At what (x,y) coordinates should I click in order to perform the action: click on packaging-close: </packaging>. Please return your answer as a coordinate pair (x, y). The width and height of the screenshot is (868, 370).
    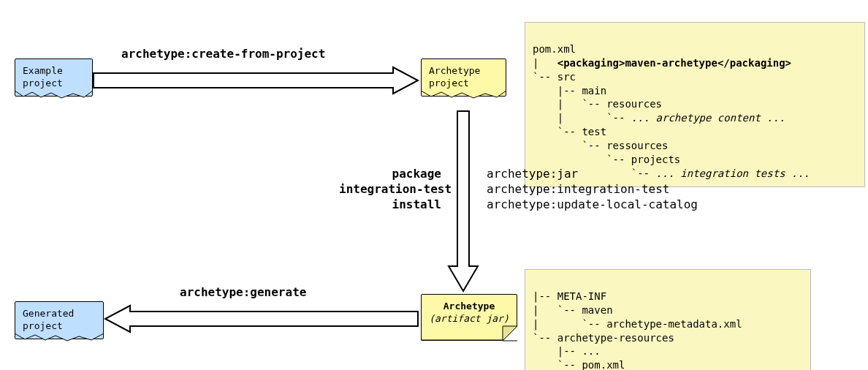
    Looking at the image, I should click on (754, 63).